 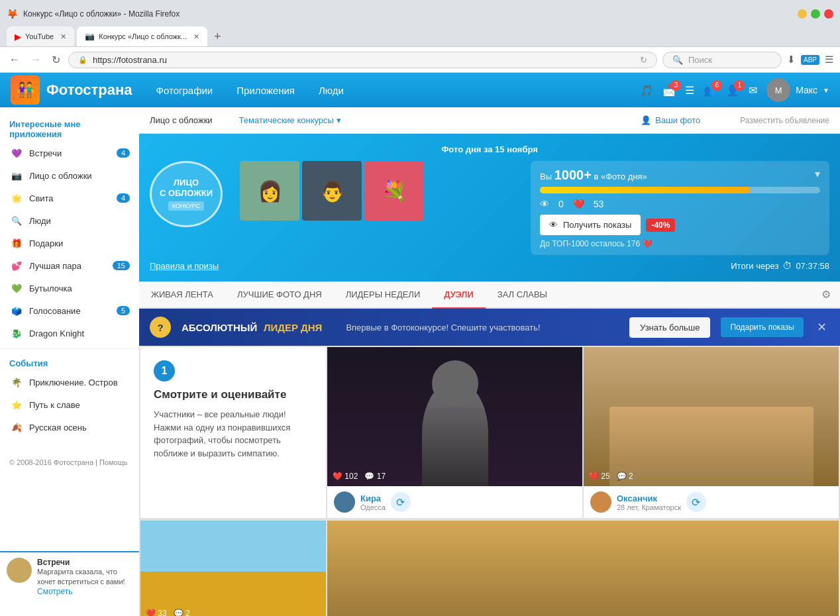 What do you see at coordinates (70, 288) in the screenshot?
I see `sidebar-item-bottle: 💚 Бутылочка` at bounding box center [70, 288].